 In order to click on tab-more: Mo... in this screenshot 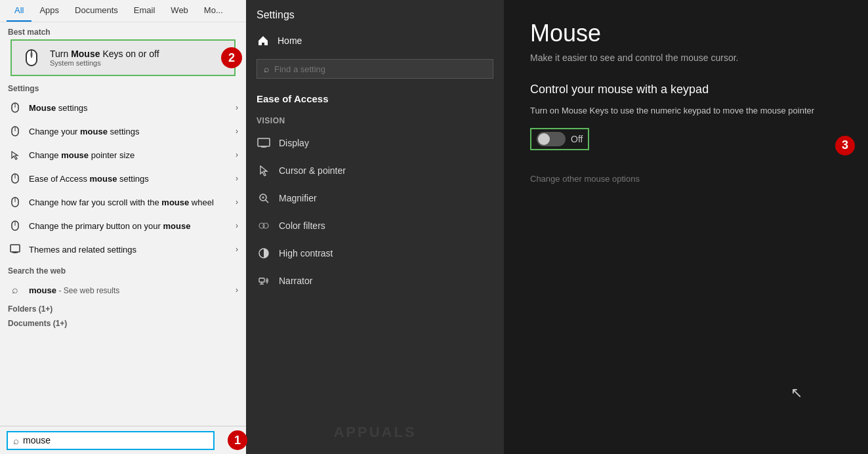, I will do `click(214, 10)`.